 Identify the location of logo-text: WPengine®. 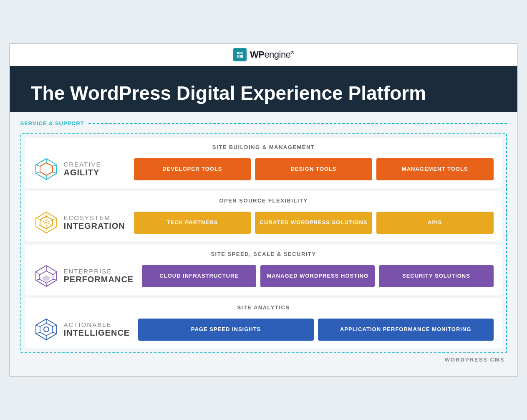
(272, 55).